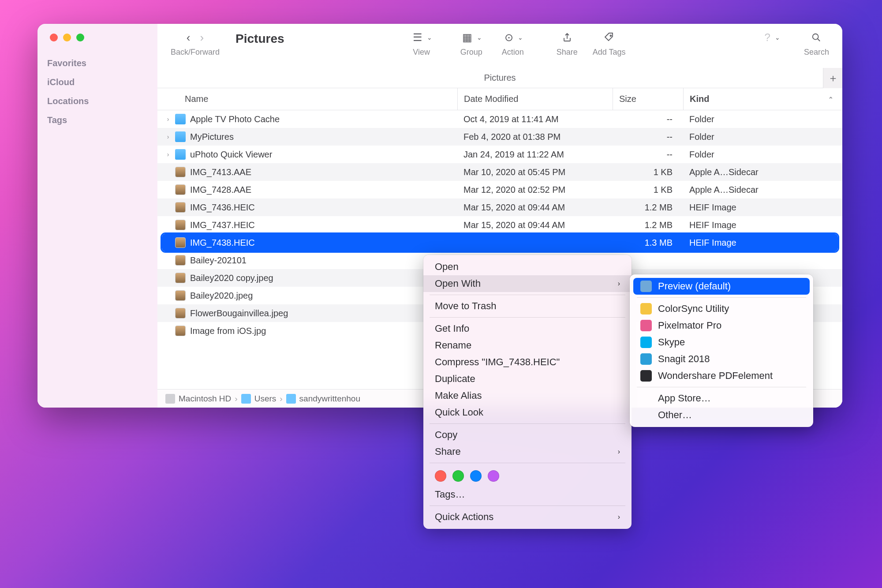 The image size is (882, 588). What do you see at coordinates (447, 267) in the screenshot?
I see `menu-item-label: Open` at bounding box center [447, 267].